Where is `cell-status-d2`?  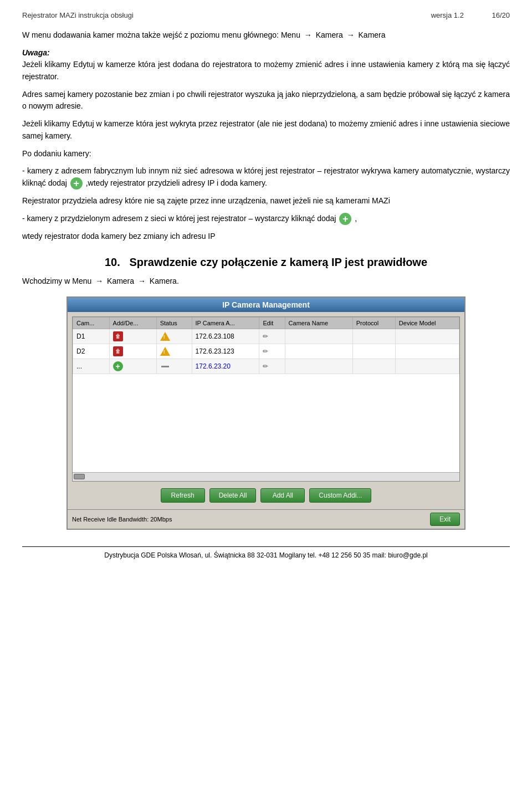
cell-status-d2 is located at coordinates (174, 351).